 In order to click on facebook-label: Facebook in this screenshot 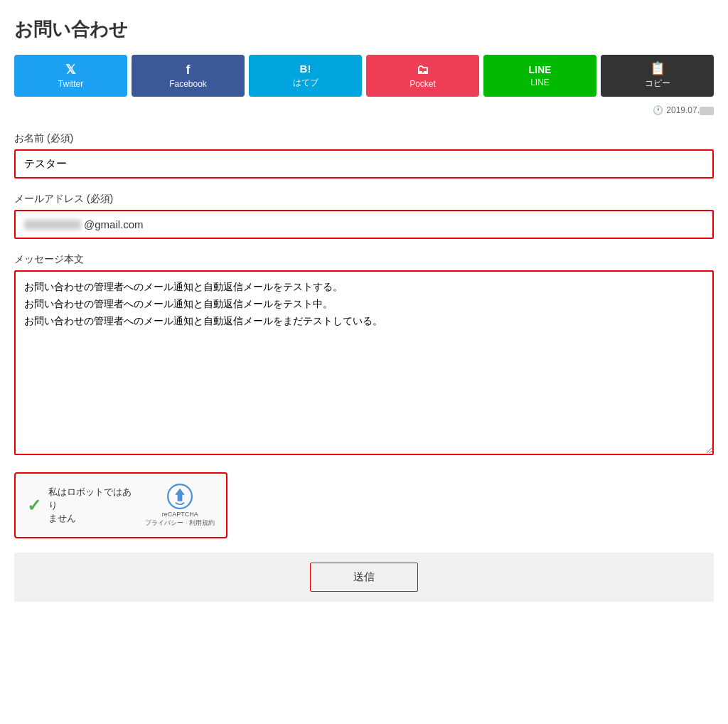, I will do `click(188, 84)`.